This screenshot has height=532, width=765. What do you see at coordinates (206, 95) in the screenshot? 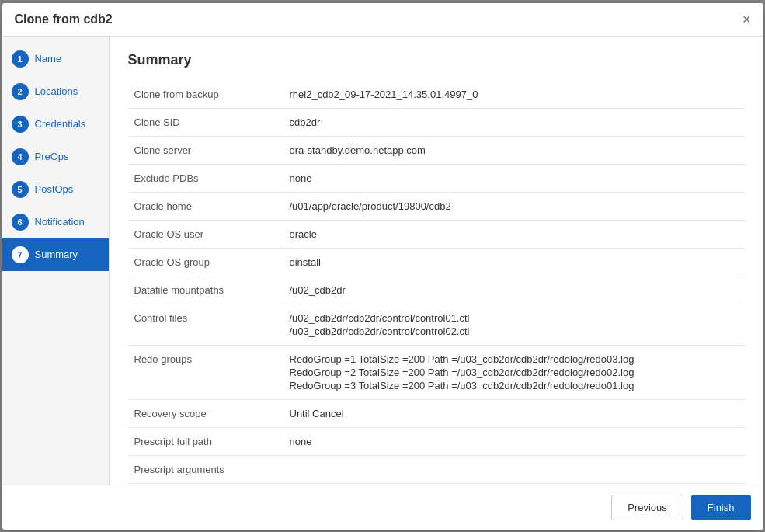
I see `row-label: Clone from backup` at bounding box center [206, 95].